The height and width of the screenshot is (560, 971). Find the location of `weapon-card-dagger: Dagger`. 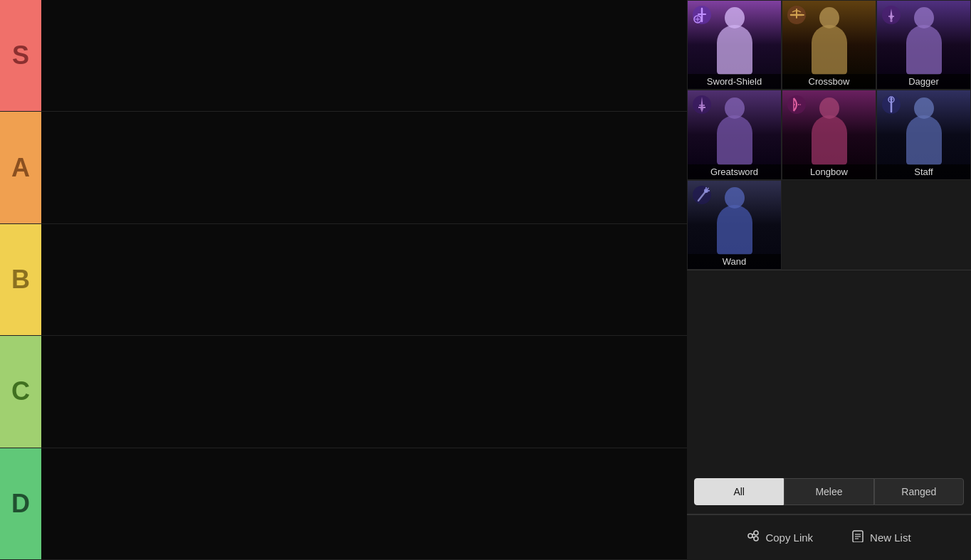

weapon-card-dagger: Dagger is located at coordinates (924, 45).